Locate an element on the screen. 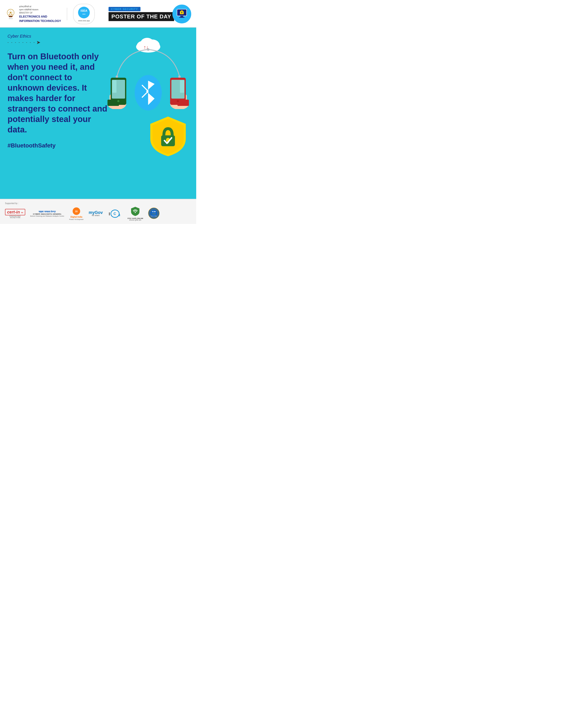 This screenshot has width=588, height=706. isea-emblem-icon: iSEA ●●● is located at coordinates (84, 13).